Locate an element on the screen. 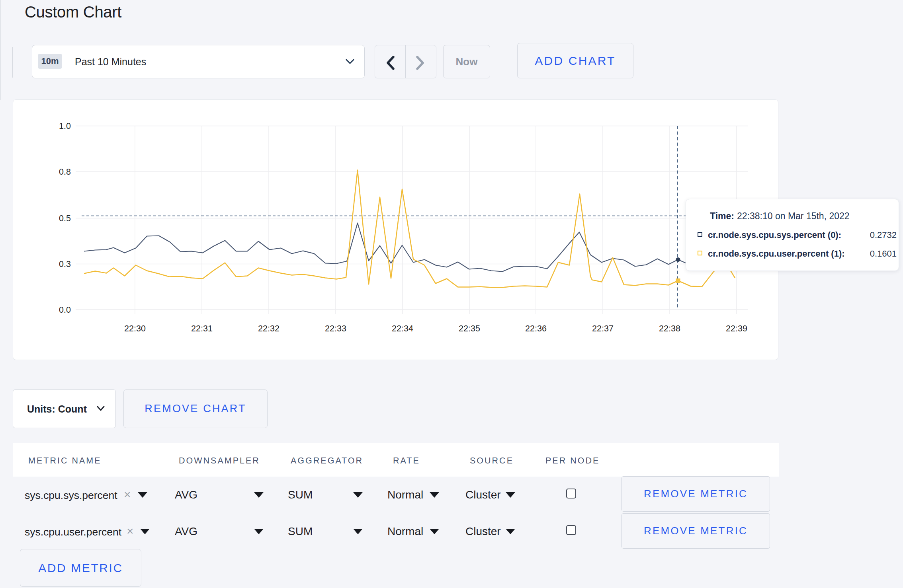  svg-text: 22:35 is located at coordinates (469, 329).